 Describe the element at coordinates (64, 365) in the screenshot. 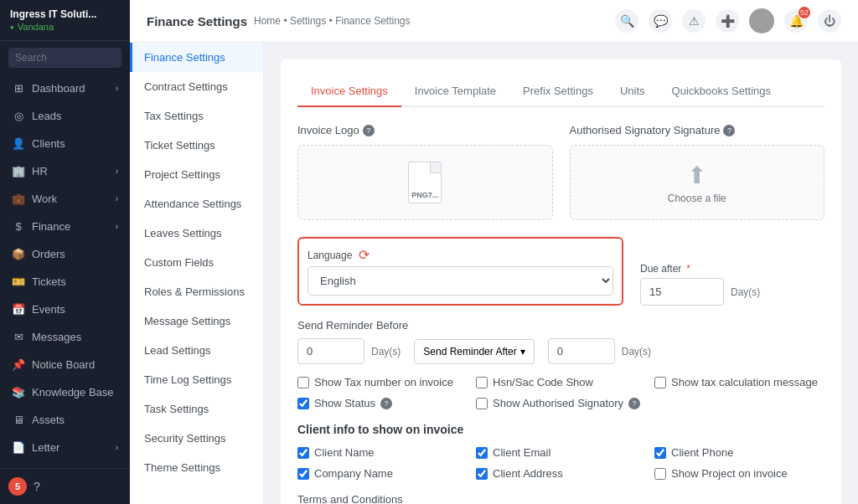

I see `sidebar-item-label: Notice Board` at that location.